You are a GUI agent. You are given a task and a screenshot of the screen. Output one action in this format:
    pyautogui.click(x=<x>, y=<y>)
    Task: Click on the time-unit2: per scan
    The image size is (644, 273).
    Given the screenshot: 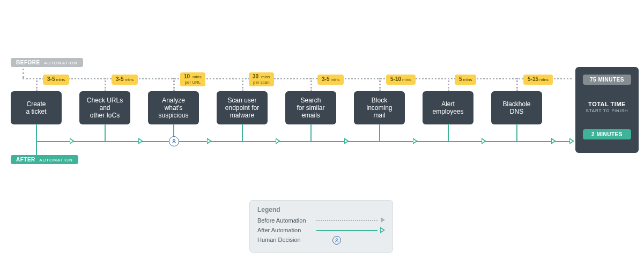 What is the action you would take?
    pyautogui.click(x=262, y=83)
    